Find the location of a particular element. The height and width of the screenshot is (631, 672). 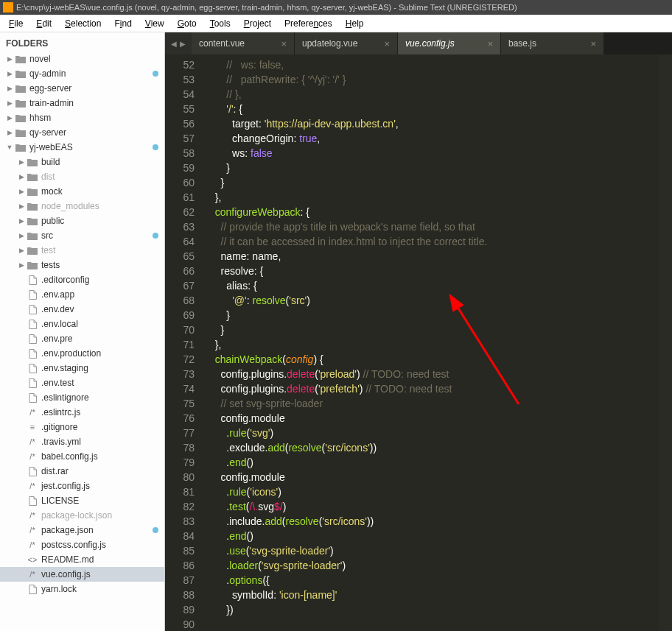

file--env-staging: .env.staging is located at coordinates (83, 368).